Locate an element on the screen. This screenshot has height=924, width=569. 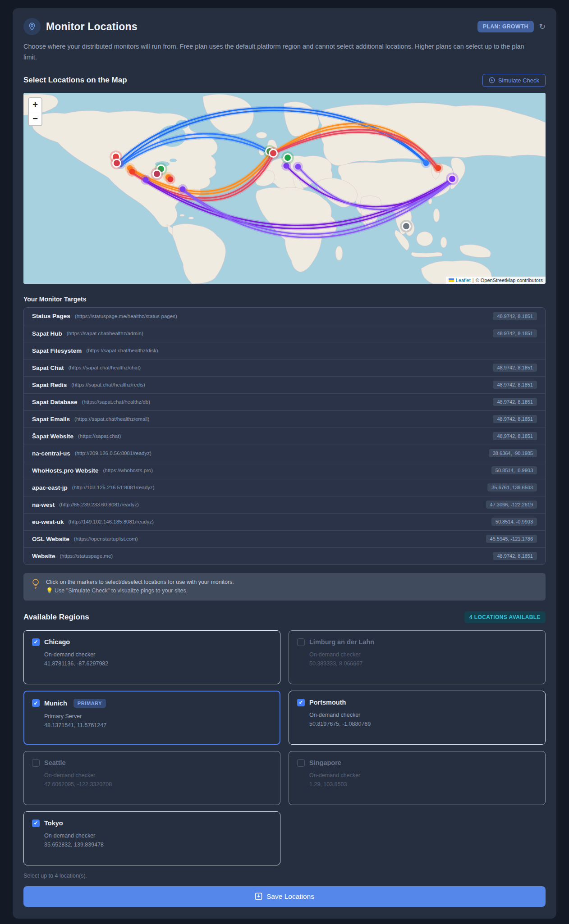
marker-munich is located at coordinates (288, 158).